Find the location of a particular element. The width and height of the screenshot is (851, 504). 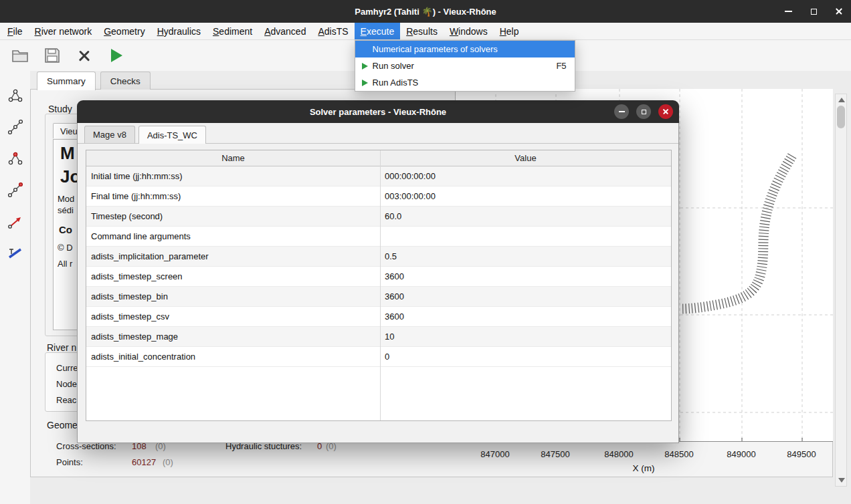

x-tick-label: 848000 is located at coordinates (618, 455).